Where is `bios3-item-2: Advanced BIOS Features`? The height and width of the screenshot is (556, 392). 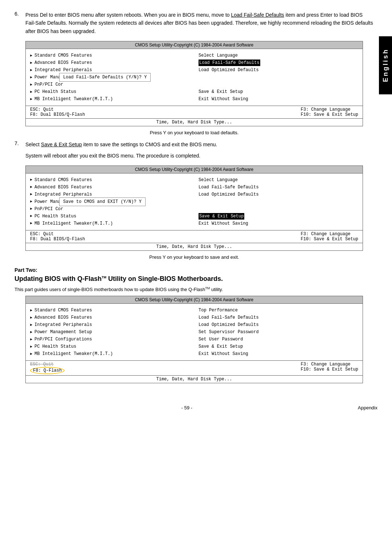
bios3-item-2: Advanced BIOS Features is located at coordinates (63, 318).